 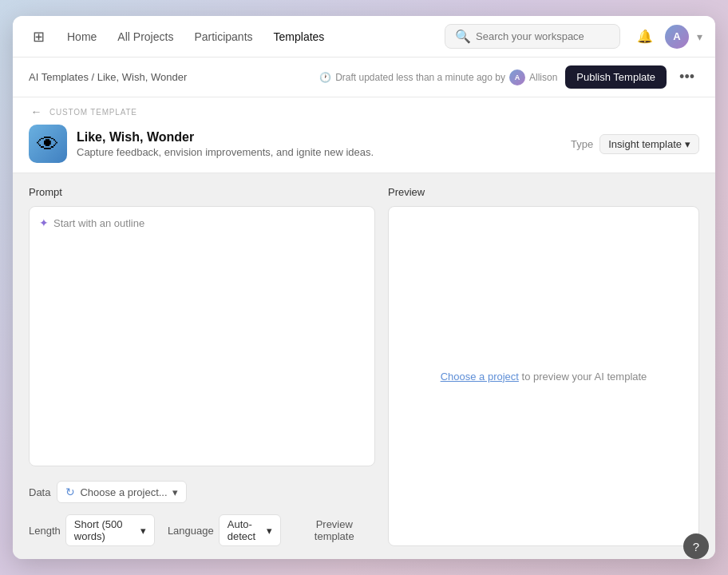 What do you see at coordinates (40, 492) in the screenshot?
I see `data-label: Data` at bounding box center [40, 492].